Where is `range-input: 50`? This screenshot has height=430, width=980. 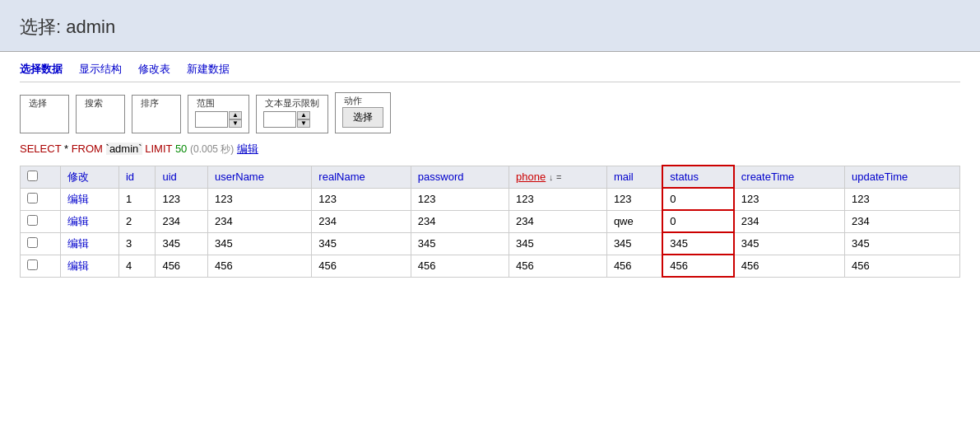
range-input: 50 is located at coordinates (211, 119).